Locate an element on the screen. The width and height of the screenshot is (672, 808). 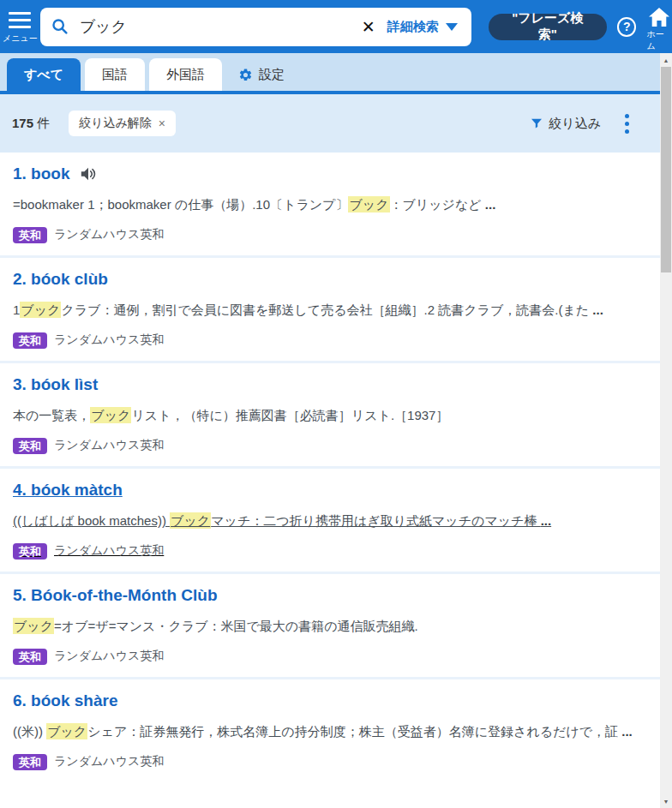
body-text: シェア：証券無発行，株式名簿上の持分制度；株主（受益者）名簿に登録されるだけで，… is located at coordinates (355, 732).